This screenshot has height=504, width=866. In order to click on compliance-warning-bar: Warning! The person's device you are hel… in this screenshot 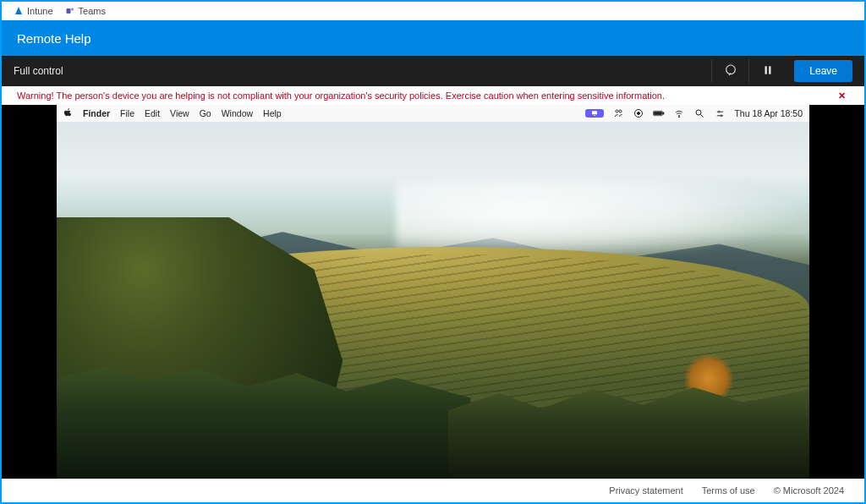, I will do `click(433, 96)`.